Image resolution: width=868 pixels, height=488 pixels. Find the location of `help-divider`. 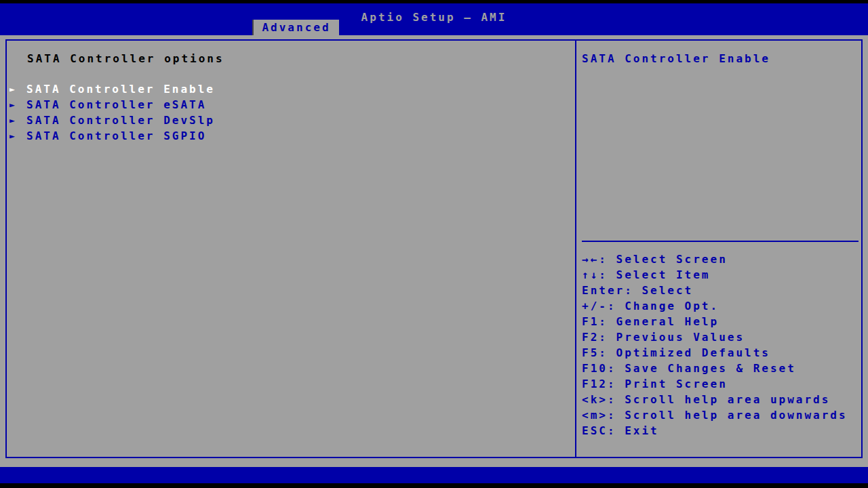

help-divider is located at coordinates (720, 241).